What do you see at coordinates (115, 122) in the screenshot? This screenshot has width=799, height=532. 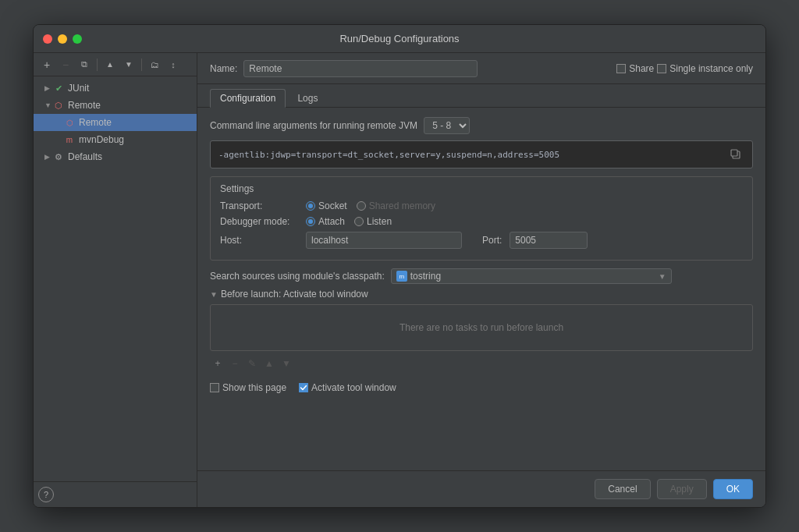 I see `tree-item-remote: ⬡ Remote` at bounding box center [115, 122].